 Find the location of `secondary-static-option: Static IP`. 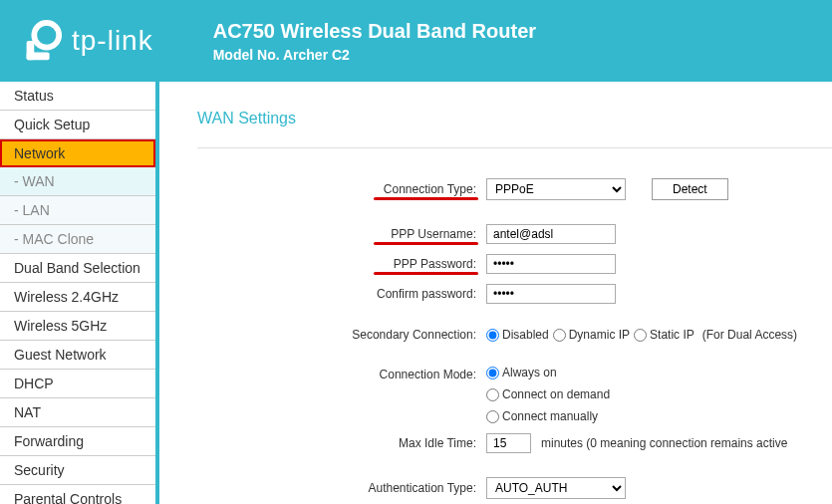

secondary-static-option: Static IP is located at coordinates (664, 335).